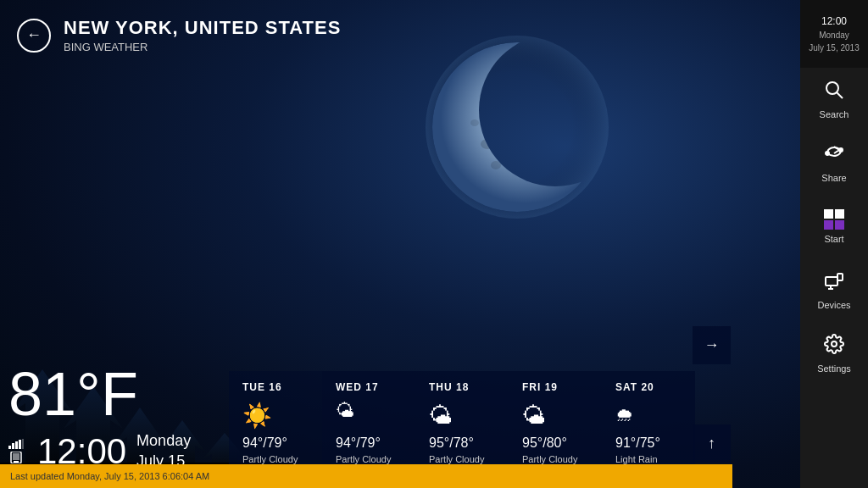 The height and width of the screenshot is (488, 868). What do you see at coordinates (202, 47) in the screenshot?
I see `app-name: BING WEATHER` at bounding box center [202, 47].